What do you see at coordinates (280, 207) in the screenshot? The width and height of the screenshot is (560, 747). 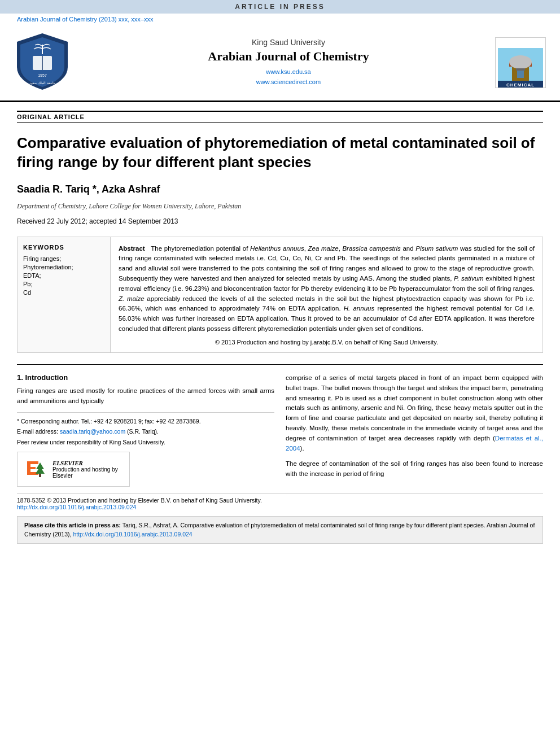 I see `affiliation: Department of Chemistry, Lahore College …` at bounding box center [280, 207].